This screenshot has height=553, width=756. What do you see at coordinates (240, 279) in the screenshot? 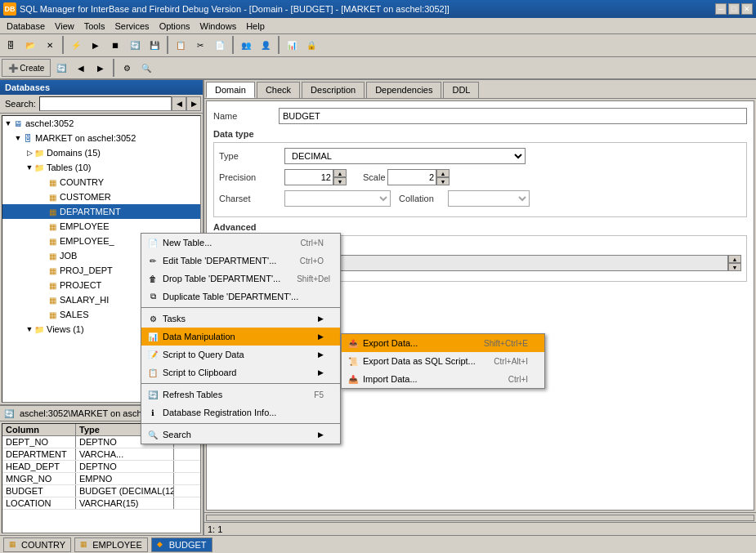
I see `ctx-drop-table: 🗑 Drop Table 'DEPARTMENT'... Shift+Del` at bounding box center [240, 279].